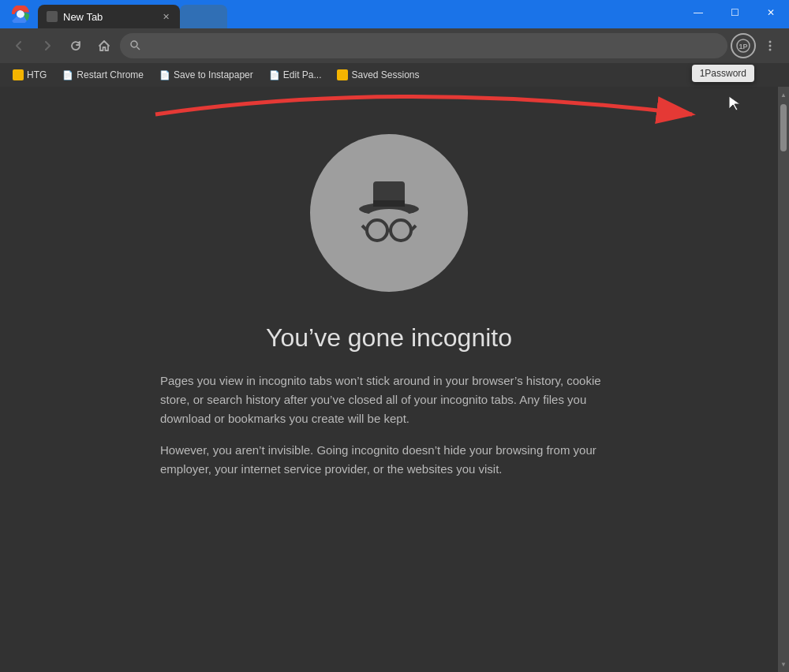  I want to click on bookmark-saved-sessions: Saved Sessions, so click(378, 75).